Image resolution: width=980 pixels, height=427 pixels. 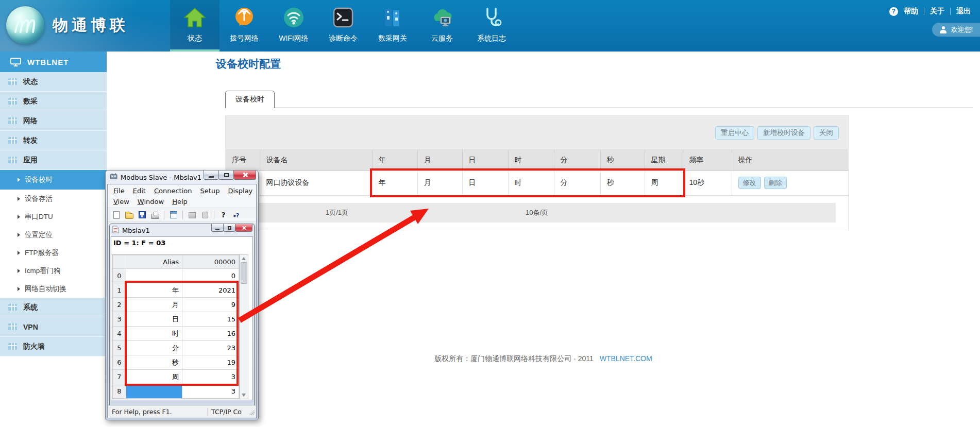 I want to click on logout-link: 退出, so click(x=964, y=11).